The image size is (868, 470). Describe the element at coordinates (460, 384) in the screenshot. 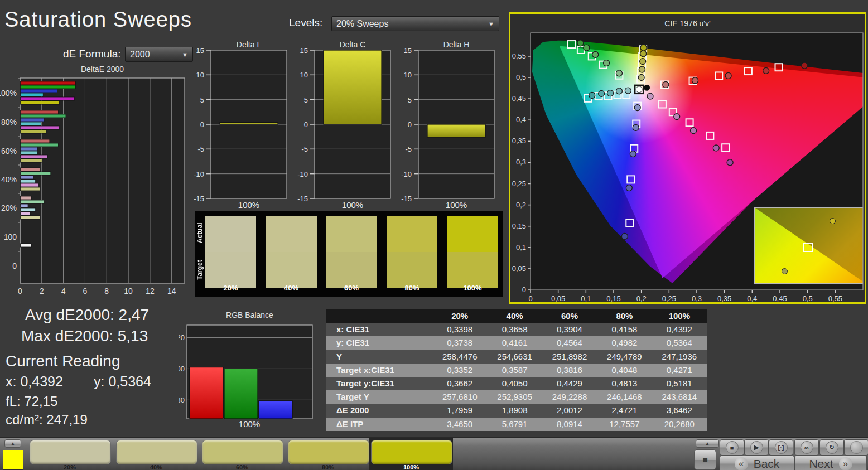

I see `table-cell: 0,3662` at that location.